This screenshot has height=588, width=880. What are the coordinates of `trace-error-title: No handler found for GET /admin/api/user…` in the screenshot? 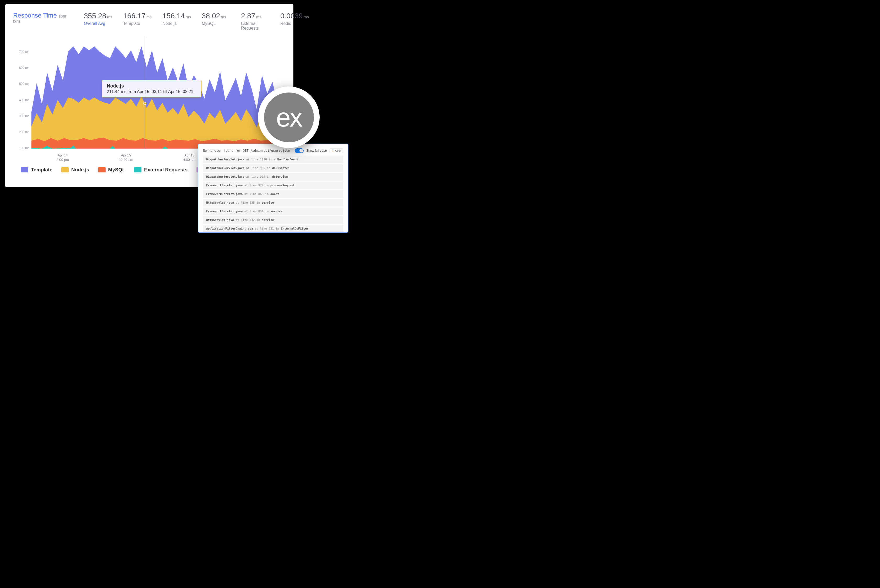 It's located at (247, 151).